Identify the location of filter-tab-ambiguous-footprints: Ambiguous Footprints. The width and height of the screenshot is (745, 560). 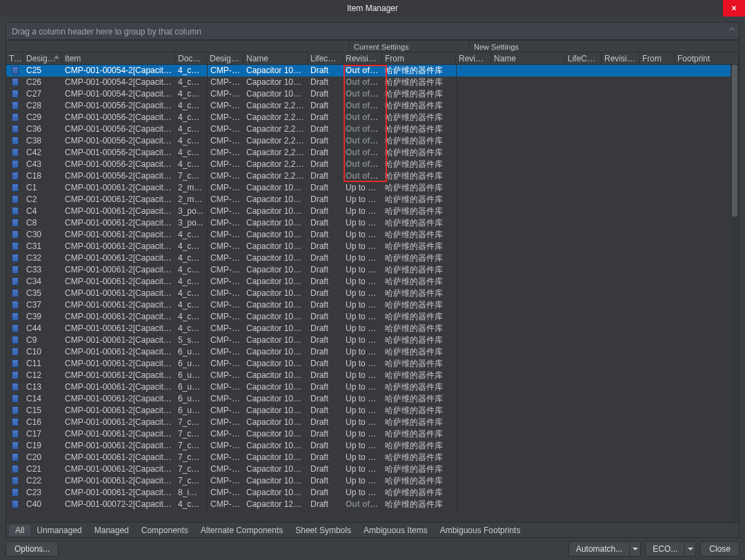
(480, 530).